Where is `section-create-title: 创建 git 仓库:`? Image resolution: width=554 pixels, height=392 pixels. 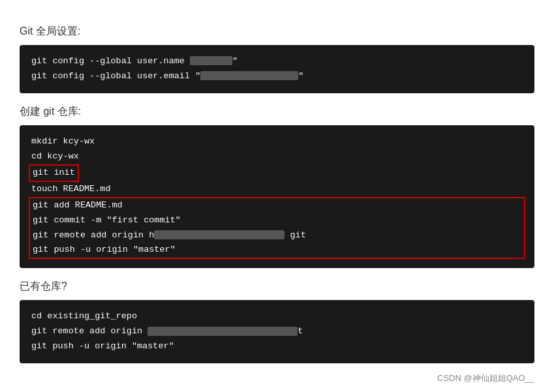
section-create-title: 创建 git 仓库: is located at coordinates (277, 112).